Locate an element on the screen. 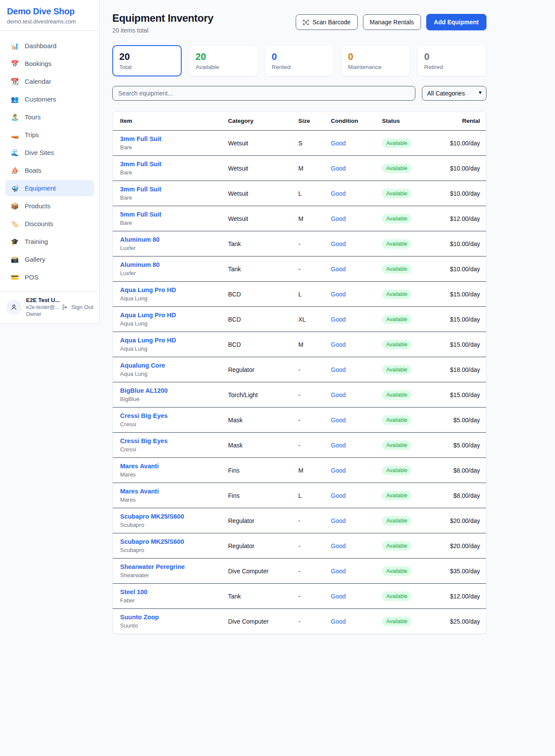 This screenshot has height=756, width=555. item-rental: $10.00/day is located at coordinates (463, 143).